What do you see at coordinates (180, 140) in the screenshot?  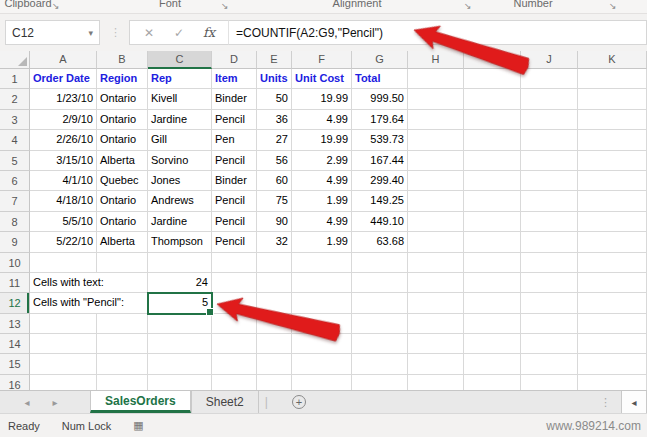 I see `cell-C4: Gill` at bounding box center [180, 140].